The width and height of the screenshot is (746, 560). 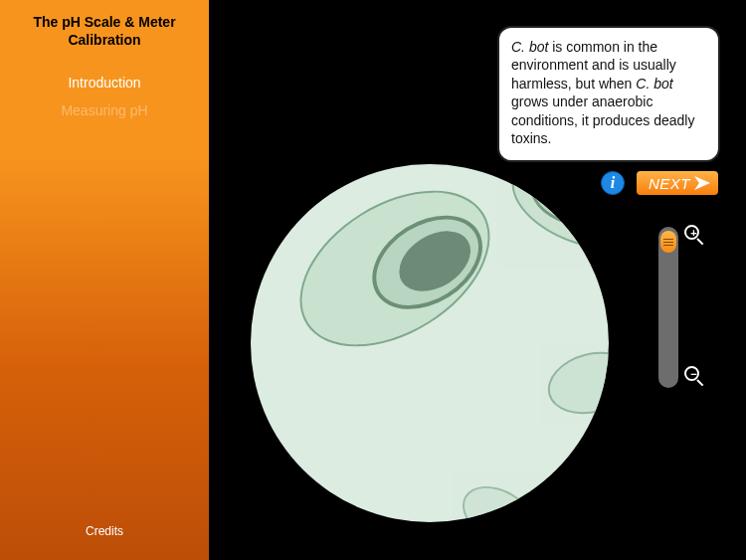 I want to click on nav-item-introduction: Introduction, so click(x=104, y=83).